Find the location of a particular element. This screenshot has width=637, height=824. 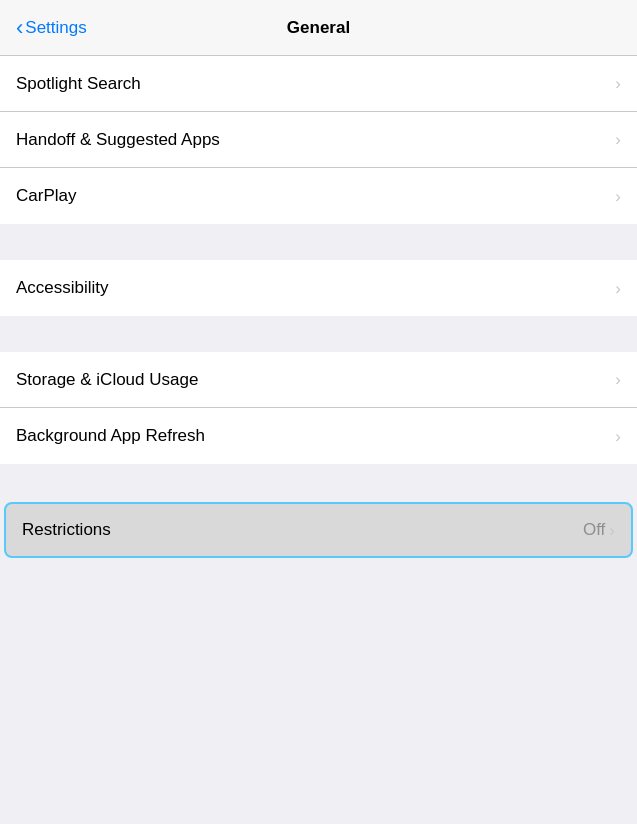

spotlight-search-label: Spotlight Search is located at coordinates (78, 84).